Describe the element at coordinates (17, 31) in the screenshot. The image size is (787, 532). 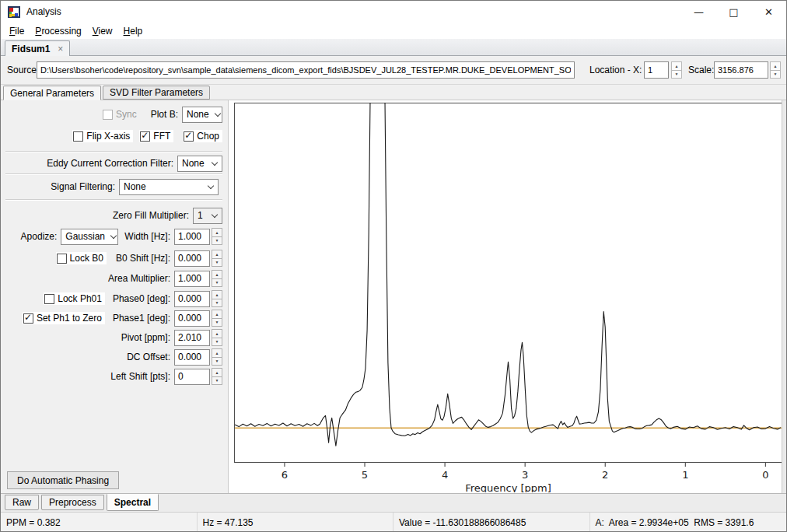
I see `menu-item-file: File` at that location.